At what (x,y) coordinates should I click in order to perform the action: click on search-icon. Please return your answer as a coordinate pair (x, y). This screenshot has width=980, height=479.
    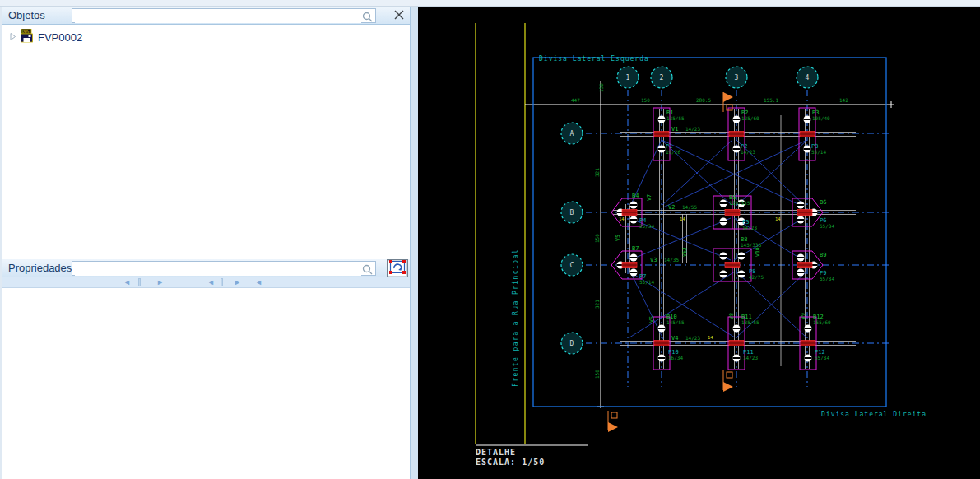
    Looking at the image, I should click on (367, 18).